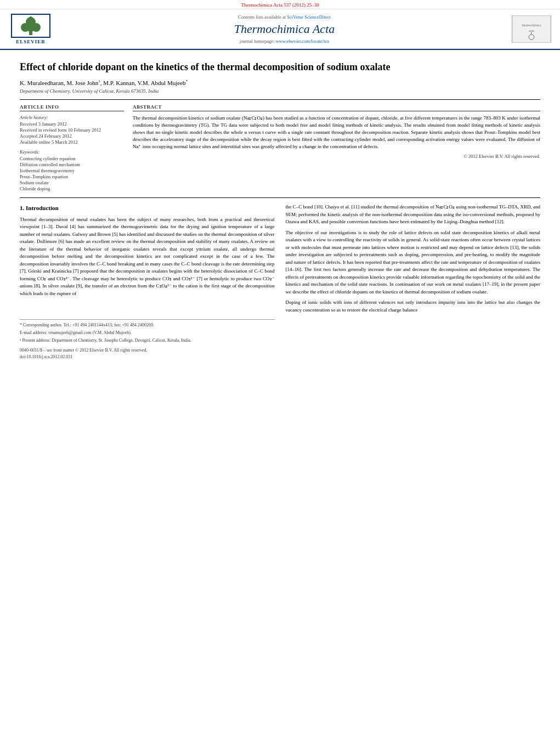  Describe the element at coordinates (72, 165) in the screenshot. I see `keyword-2: Diffusion controlled mechanism` at that location.